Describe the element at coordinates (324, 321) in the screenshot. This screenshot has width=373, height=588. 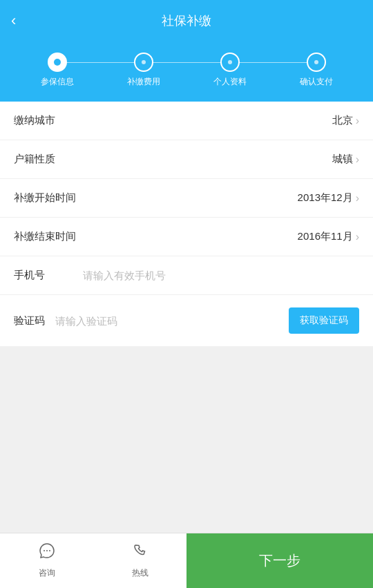
I see `get-verify-code-button: 获取验证码` at that location.